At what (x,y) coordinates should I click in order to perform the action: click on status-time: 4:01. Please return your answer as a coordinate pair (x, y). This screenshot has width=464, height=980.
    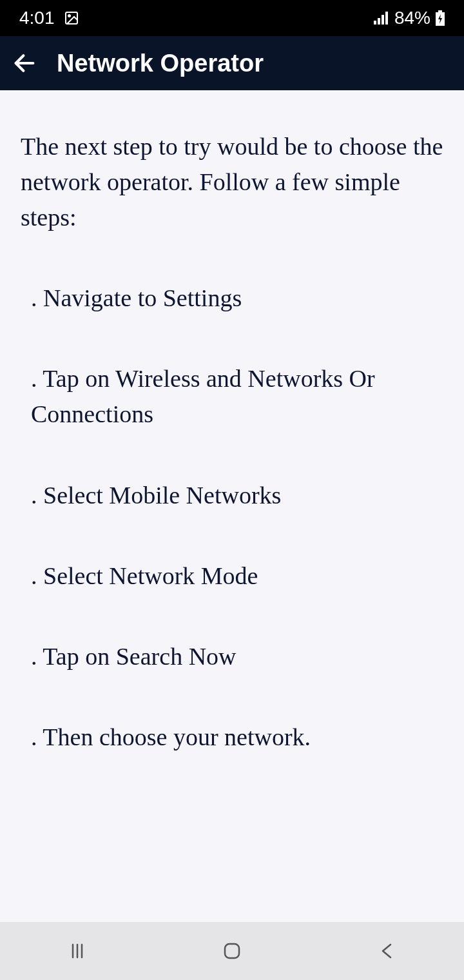
    Looking at the image, I should click on (37, 18).